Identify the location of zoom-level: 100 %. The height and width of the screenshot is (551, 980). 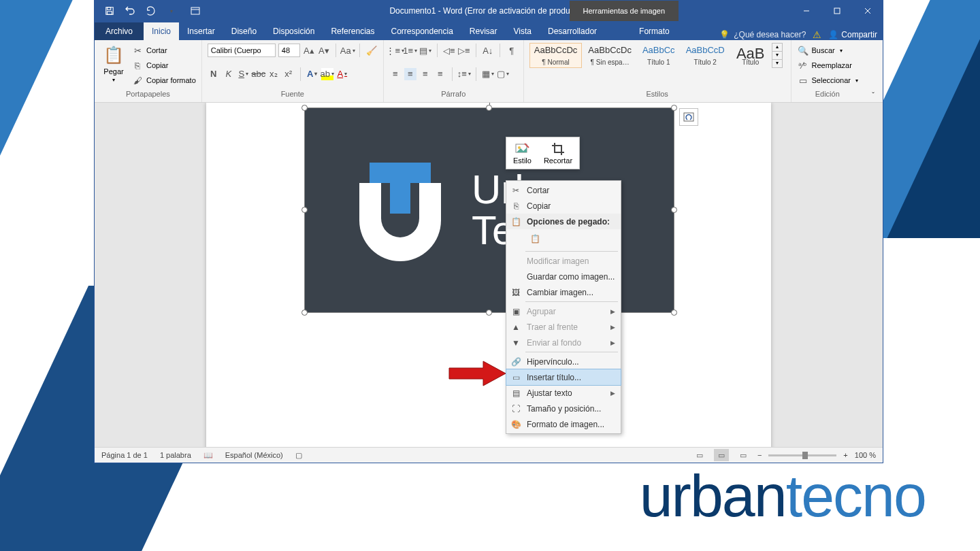
(866, 455).